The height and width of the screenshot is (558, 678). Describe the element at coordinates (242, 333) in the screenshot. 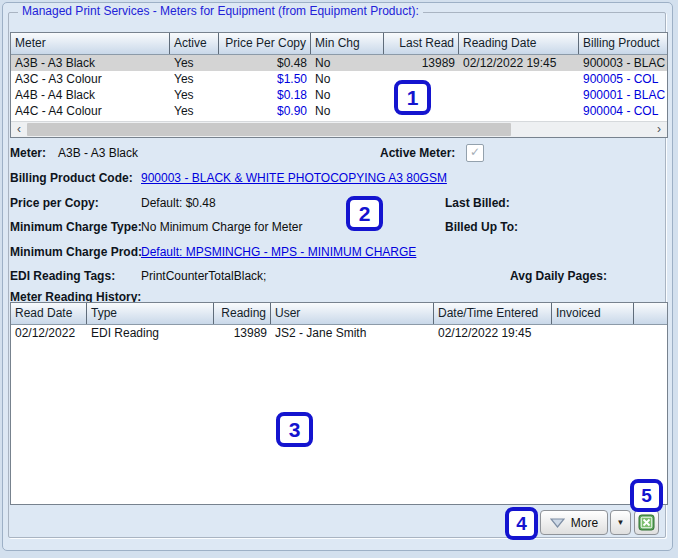

I see `cell-reading: 13989` at that location.